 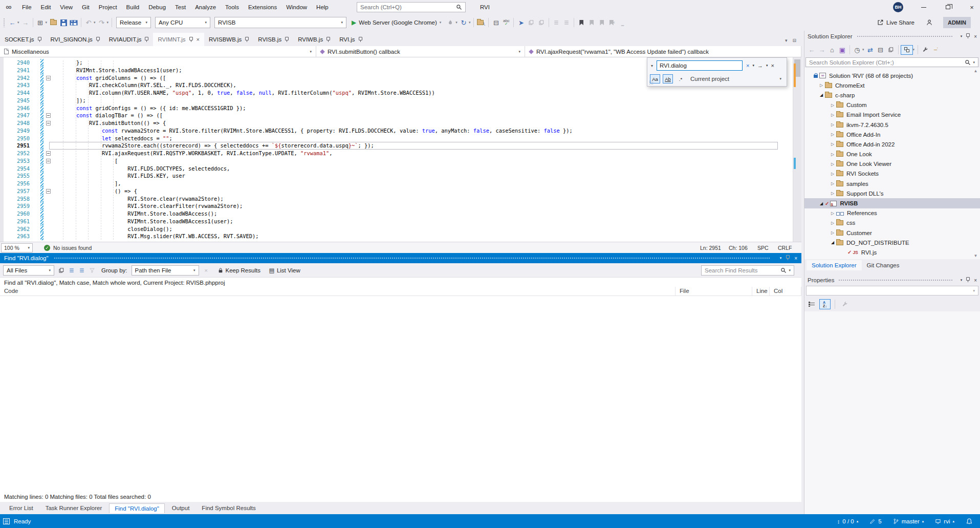 I want to click on alphabetical-sort-icon: AZ↓, so click(x=825, y=304).